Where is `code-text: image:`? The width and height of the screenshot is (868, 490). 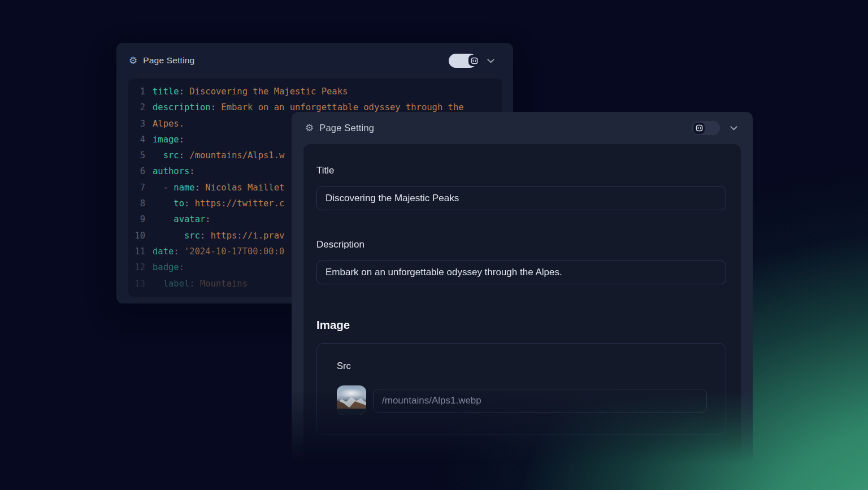
code-text: image: is located at coordinates (168, 140).